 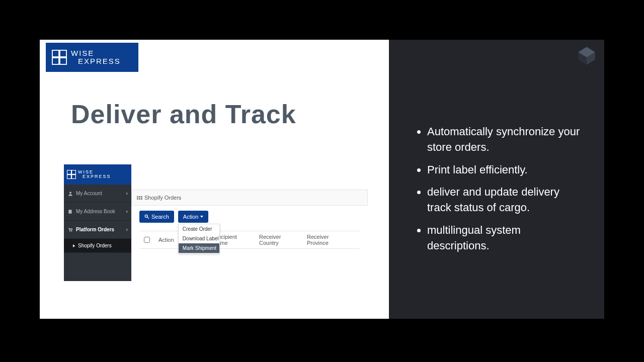 What do you see at coordinates (98, 174) in the screenshot?
I see `app-sidebar-brand: WISE EXPRESS` at bounding box center [98, 174].